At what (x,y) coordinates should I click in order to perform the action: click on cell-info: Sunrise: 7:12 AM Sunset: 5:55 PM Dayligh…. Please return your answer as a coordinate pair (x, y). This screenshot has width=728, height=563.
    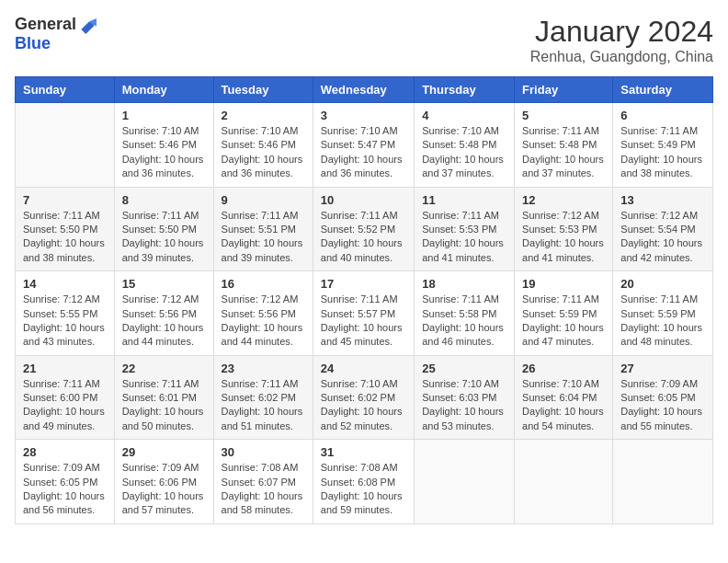
    Looking at the image, I should click on (64, 321).